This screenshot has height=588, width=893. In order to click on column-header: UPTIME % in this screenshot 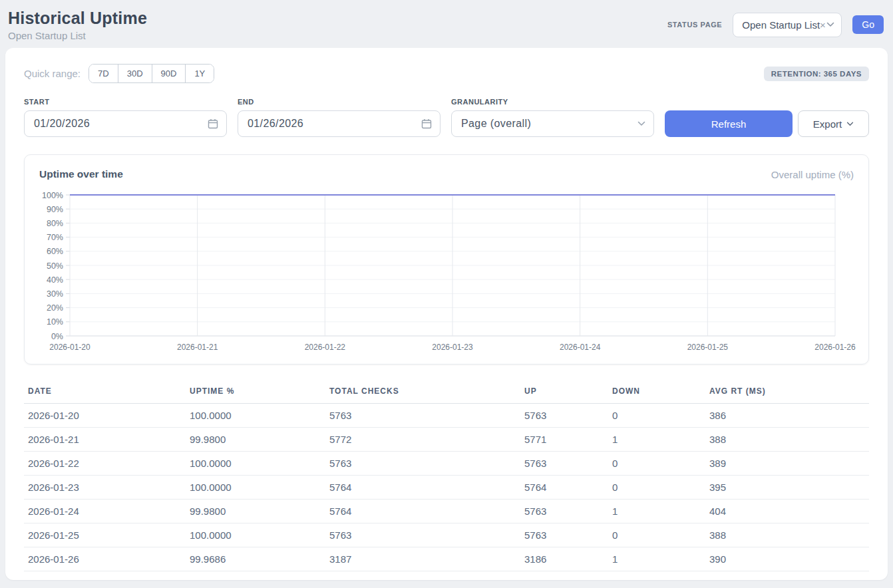, I will do `click(256, 392)`.